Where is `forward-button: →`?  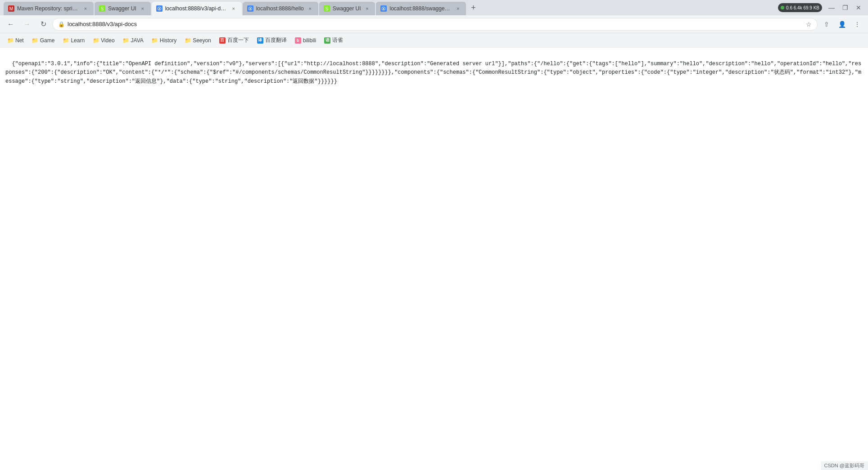
forward-button: → is located at coordinates (27, 24).